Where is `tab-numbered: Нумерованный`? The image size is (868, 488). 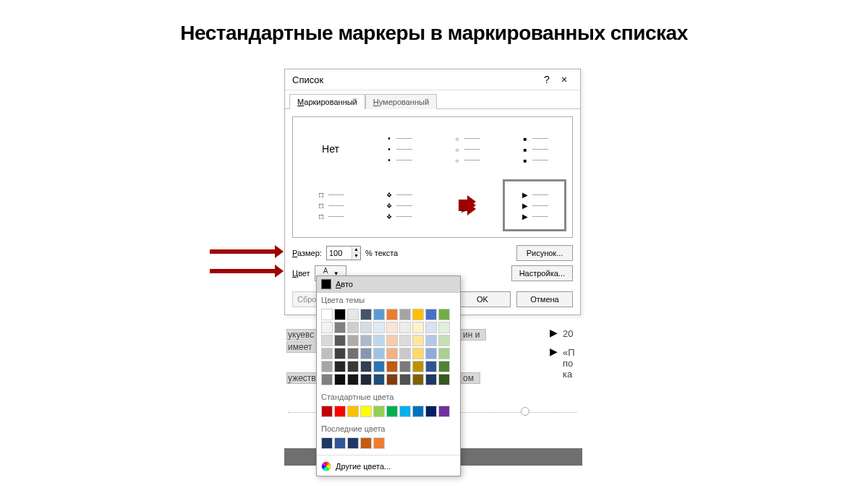 tab-numbered: Нумерованный is located at coordinates (401, 101).